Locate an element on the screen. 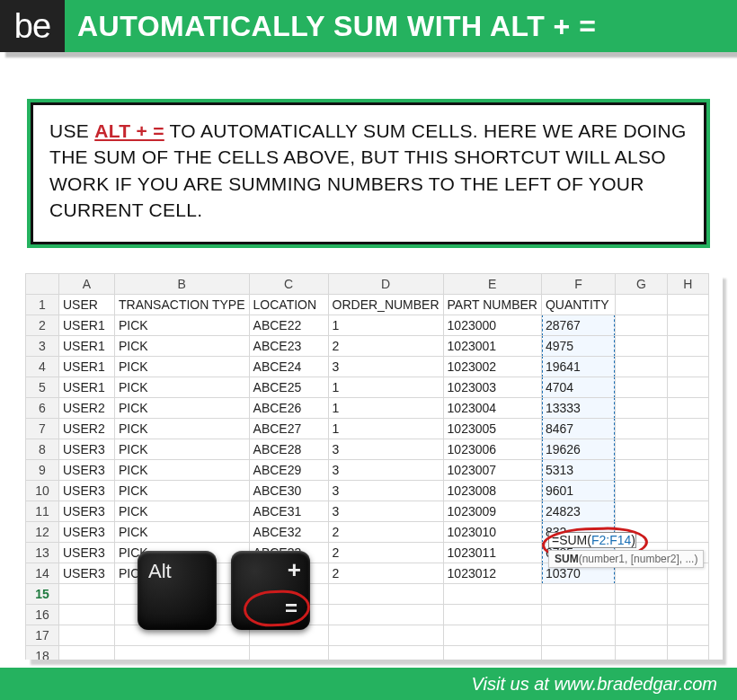 The image size is (737, 700). header-cell: LOCATION is located at coordinates (289, 304).